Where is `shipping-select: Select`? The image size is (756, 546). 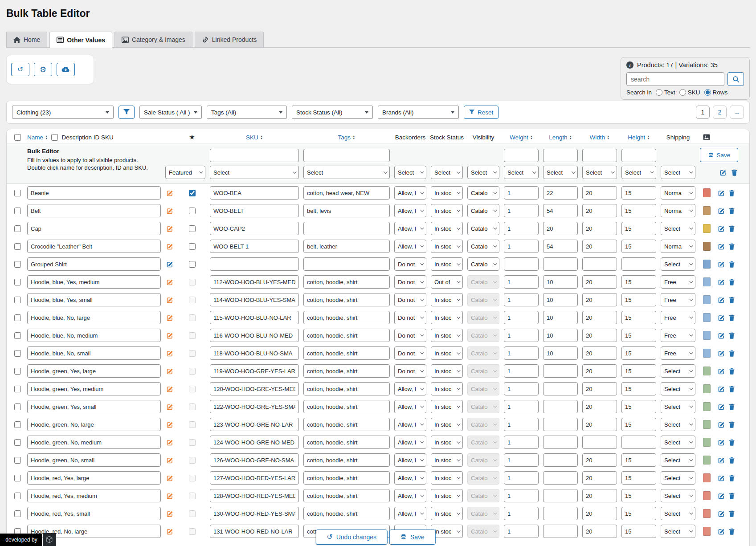
shipping-select: Select is located at coordinates (678, 442).